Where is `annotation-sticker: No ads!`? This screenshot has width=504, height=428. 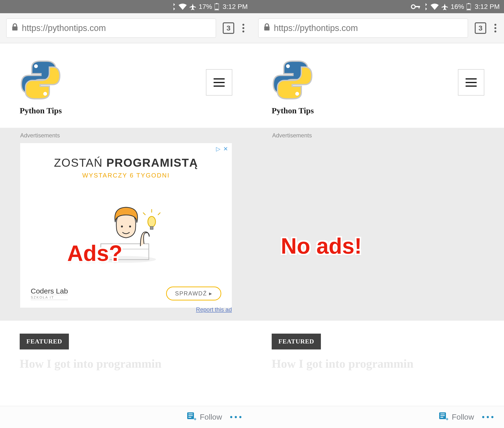
annotation-sticker: No ads! is located at coordinates (321, 246).